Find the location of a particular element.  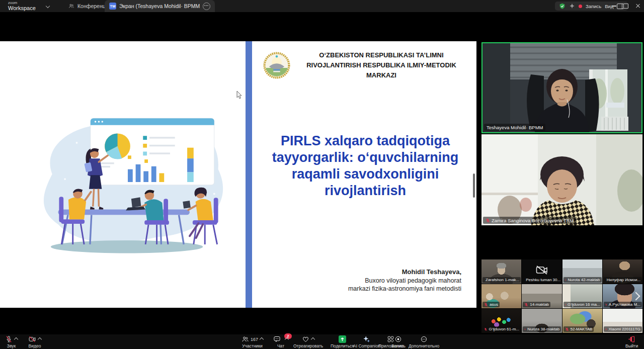

video-tile-active-speaker: Teshayeva Mohidil· BPMM is located at coordinates (562, 88).